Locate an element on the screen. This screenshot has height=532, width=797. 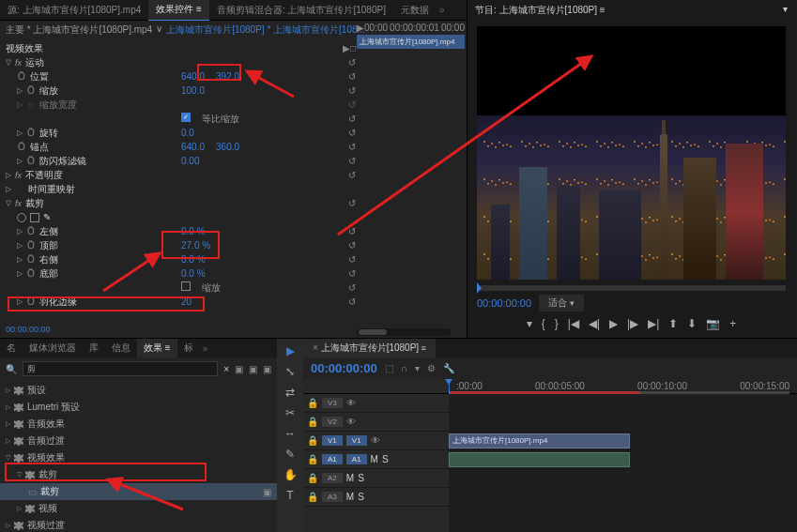
lift-icon: ⬆ is located at coordinates (673, 324).